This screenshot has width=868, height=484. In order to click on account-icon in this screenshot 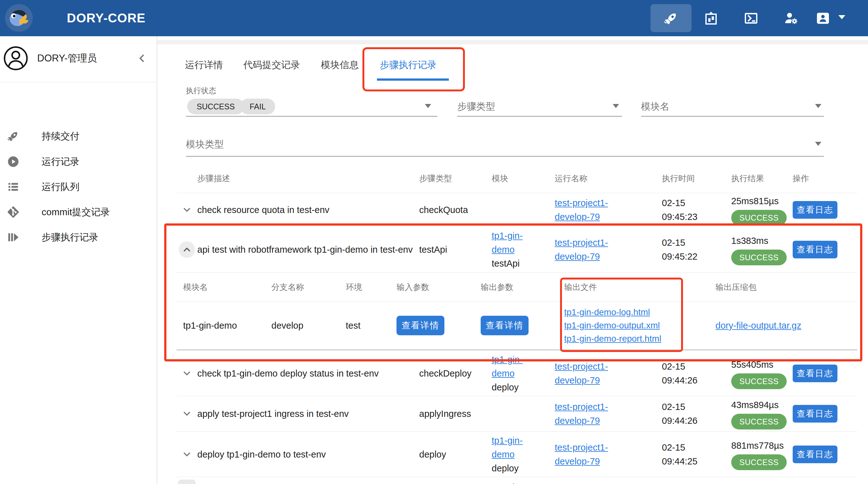, I will do `click(823, 18)`.